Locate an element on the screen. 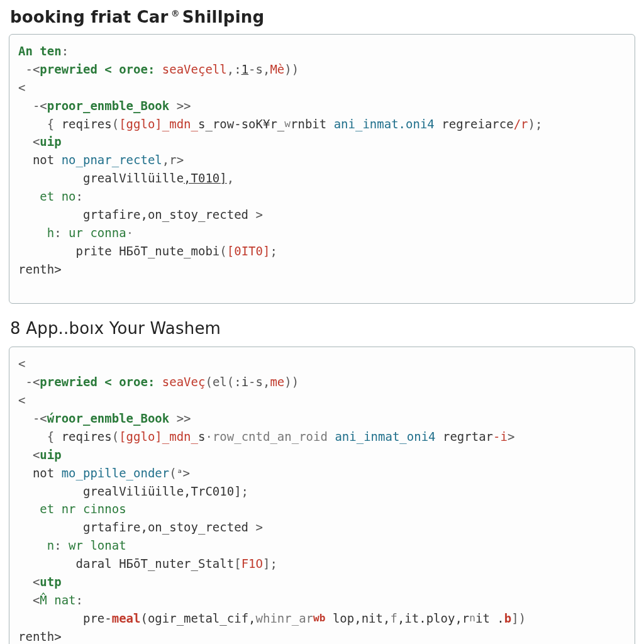  registered-icon: ® is located at coordinates (175, 13).